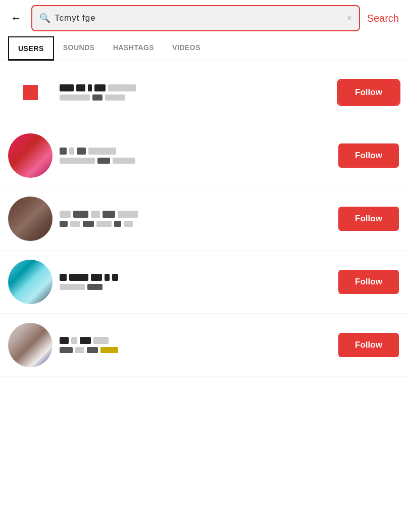 The height and width of the screenshot is (532, 407). Describe the element at coordinates (204, 18) in the screenshot. I see `header: ← 🔍 Tcmyt fge × Search` at that location.